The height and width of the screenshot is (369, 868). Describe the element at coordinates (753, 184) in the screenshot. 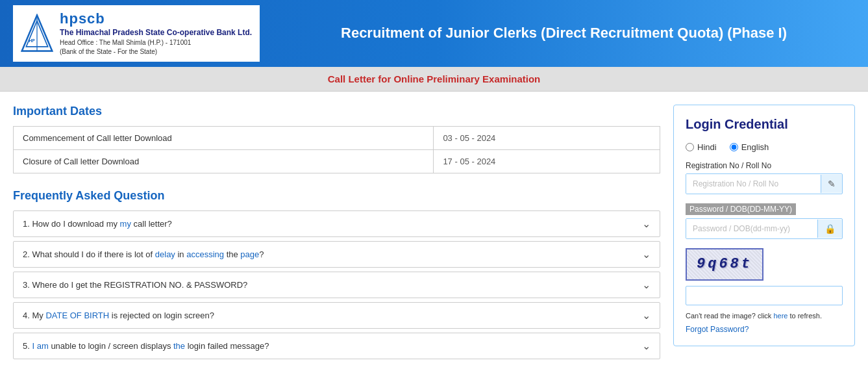

I see `reg-no-input` at that location.